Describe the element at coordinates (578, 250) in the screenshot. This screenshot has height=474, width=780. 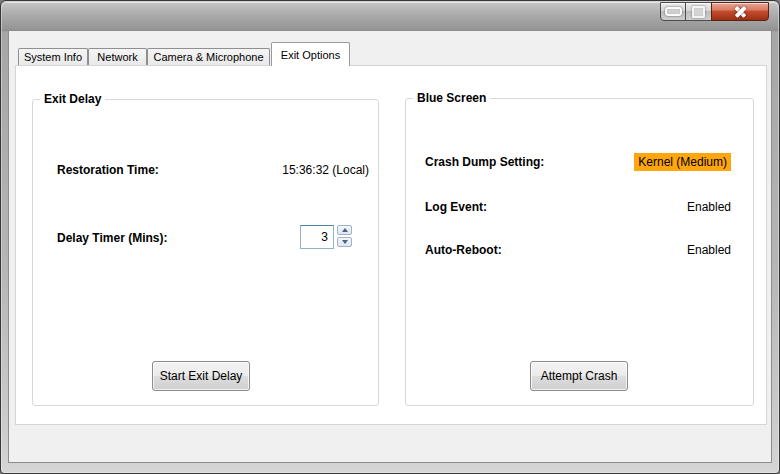
I see `auto-reboot-row: Auto-Reboot: Enabled` at that location.